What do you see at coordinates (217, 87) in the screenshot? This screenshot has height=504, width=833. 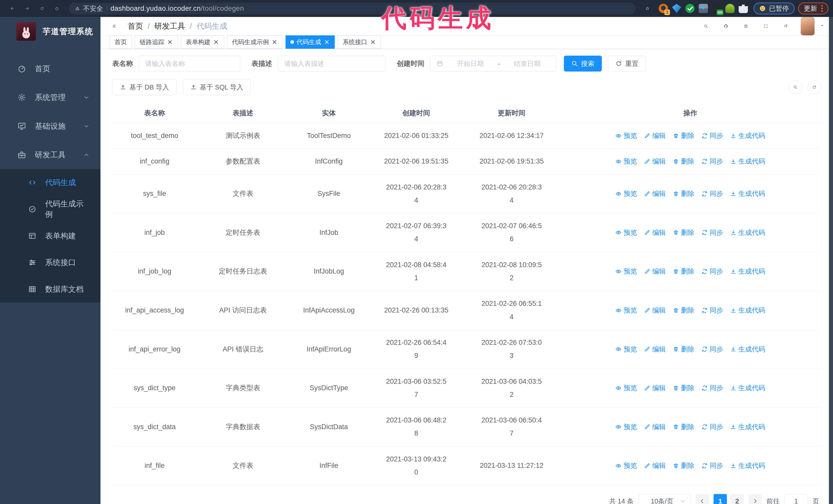 I see `import-sql-button: 基于 SQL 导入` at bounding box center [217, 87].